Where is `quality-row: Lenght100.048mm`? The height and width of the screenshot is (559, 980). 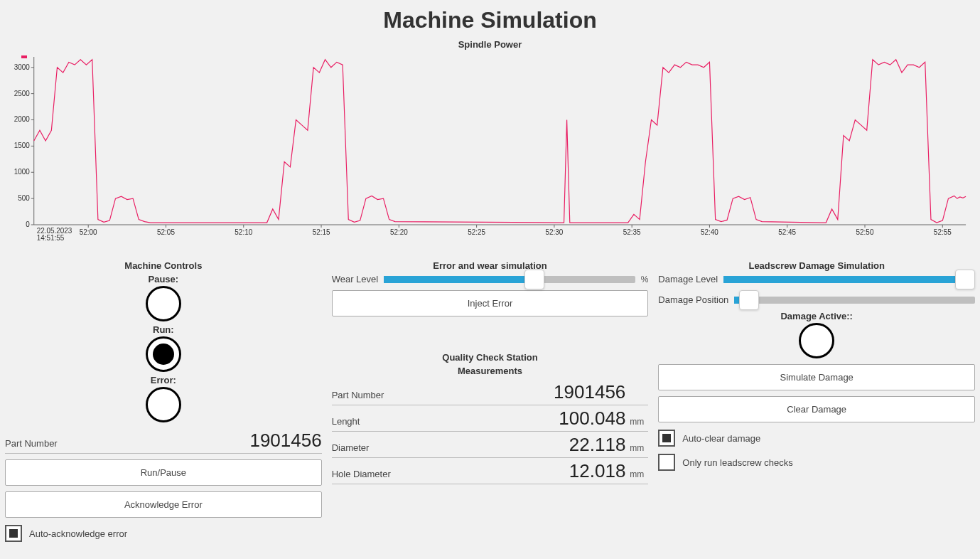
quality-row: Lenght100.048mm is located at coordinates (490, 418).